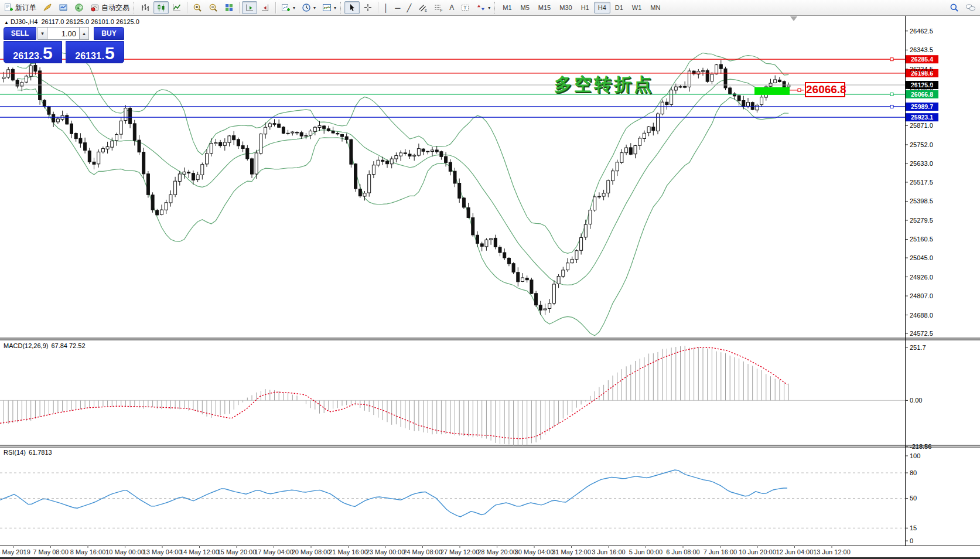 Image resolution: width=980 pixels, height=559 pixels. What do you see at coordinates (274, 552) in the screenshot?
I see `svg-text: 17 May 04:00` at bounding box center [274, 552].